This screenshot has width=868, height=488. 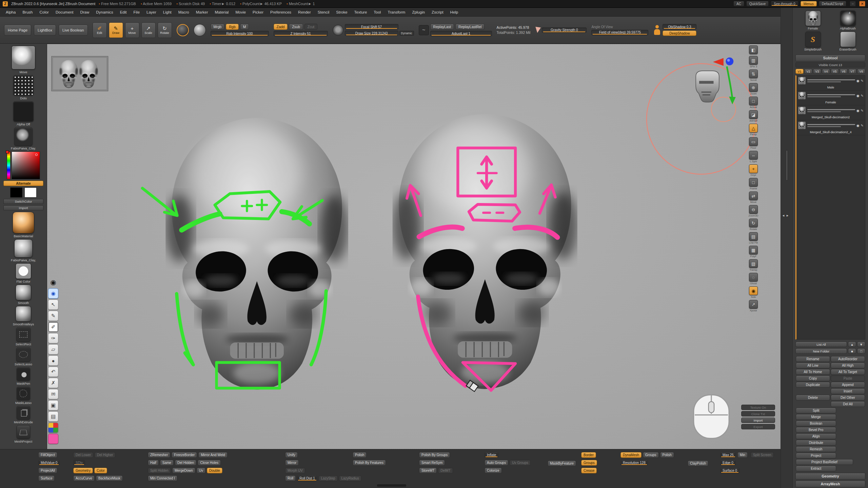 I want to click on button: Del Higher, so click(x=105, y=455).